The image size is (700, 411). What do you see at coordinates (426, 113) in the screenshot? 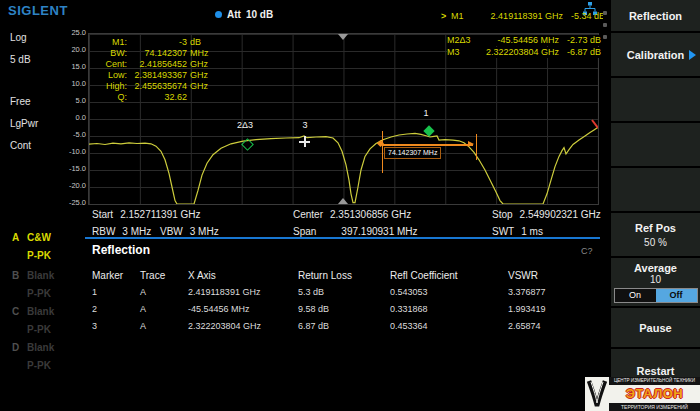
I see `marker-1-label: 1` at bounding box center [426, 113].